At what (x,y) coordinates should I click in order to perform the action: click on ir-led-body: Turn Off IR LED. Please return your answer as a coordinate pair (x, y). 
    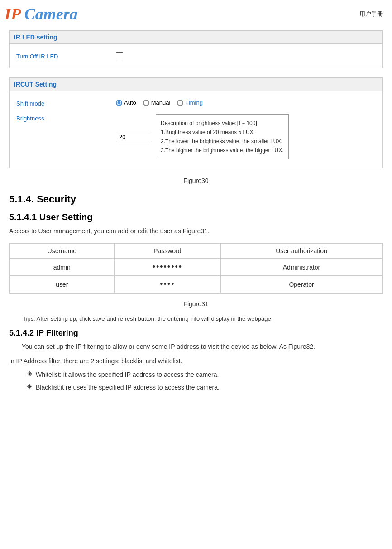
    Looking at the image, I should click on (196, 56).